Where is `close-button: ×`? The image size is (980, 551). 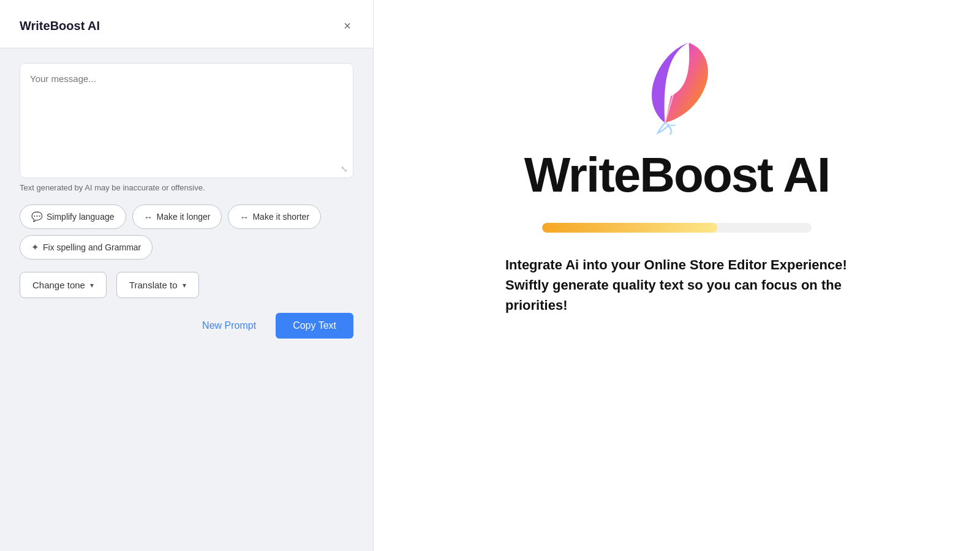 close-button: × is located at coordinates (347, 26).